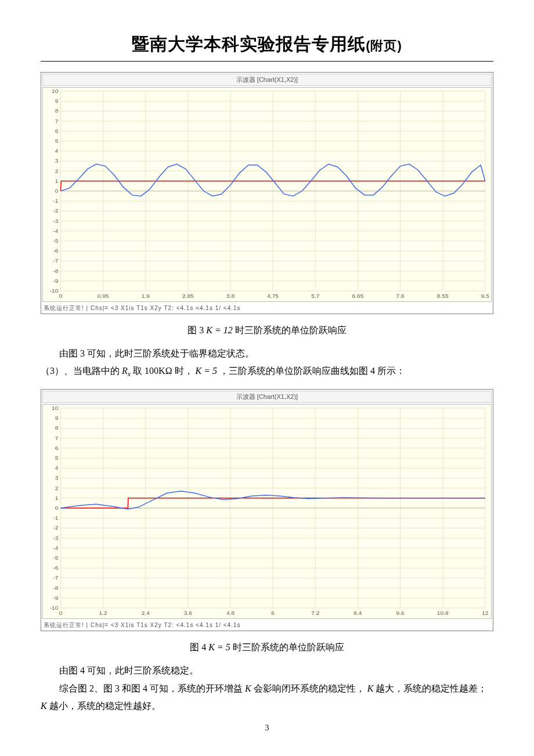 This screenshot has width=534, height=756. I want to click on svg-text: 4.75, so click(273, 296).